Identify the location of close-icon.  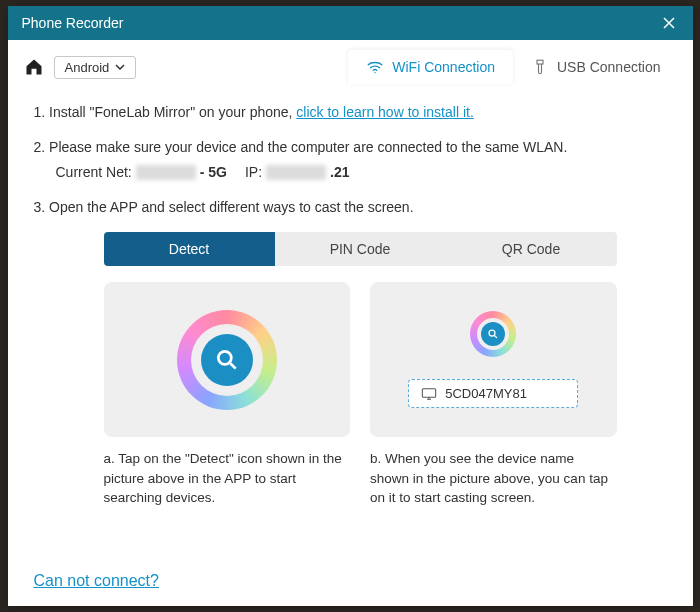
(669, 23).